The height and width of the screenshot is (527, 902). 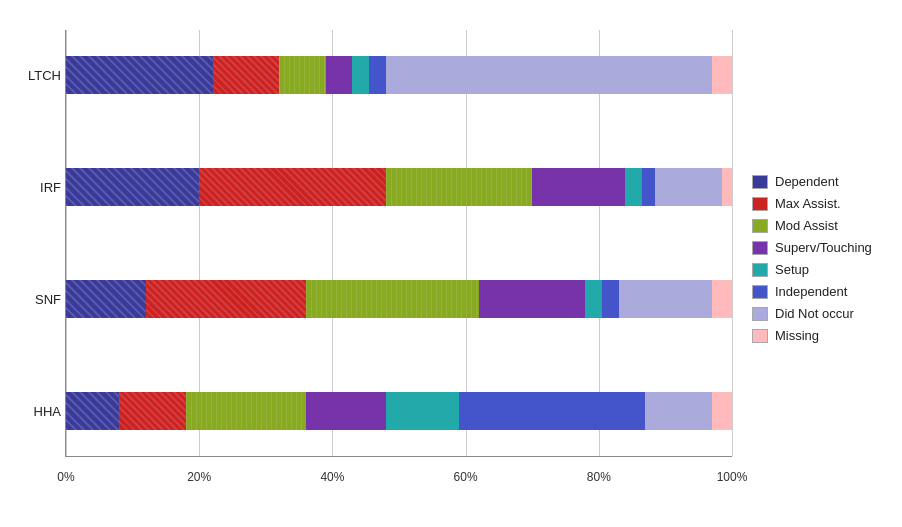 I want to click on bar-row-label: HHA, so click(x=36, y=412).